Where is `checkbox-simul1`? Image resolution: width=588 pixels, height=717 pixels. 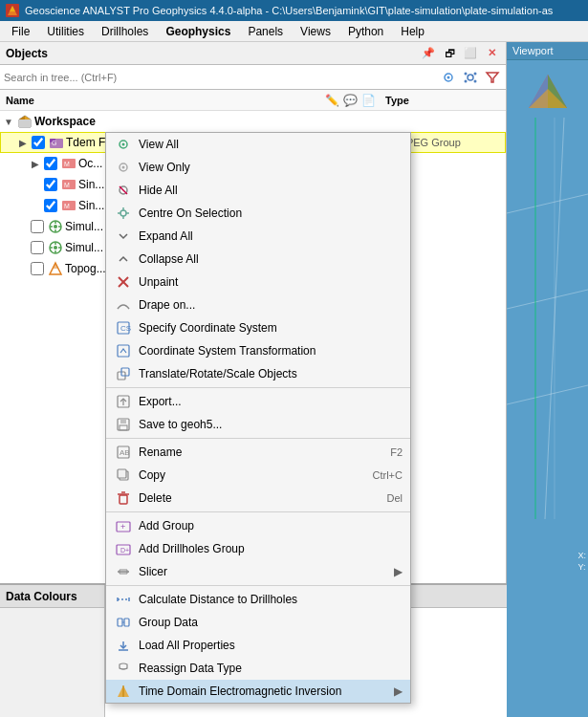
checkbox-simul1 is located at coordinates (37, 227).